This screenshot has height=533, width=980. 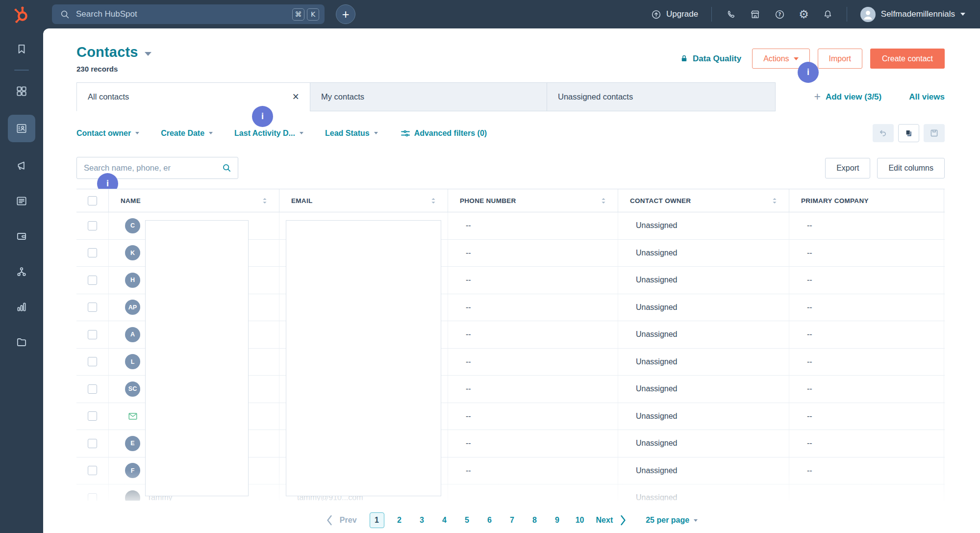 What do you see at coordinates (512, 520) in the screenshot?
I see `page-7: 7` at bounding box center [512, 520].